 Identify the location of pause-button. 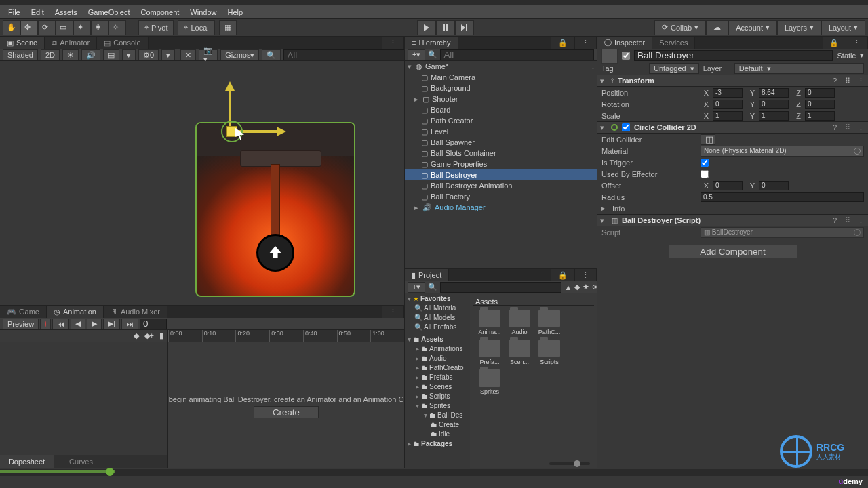
(446, 28).